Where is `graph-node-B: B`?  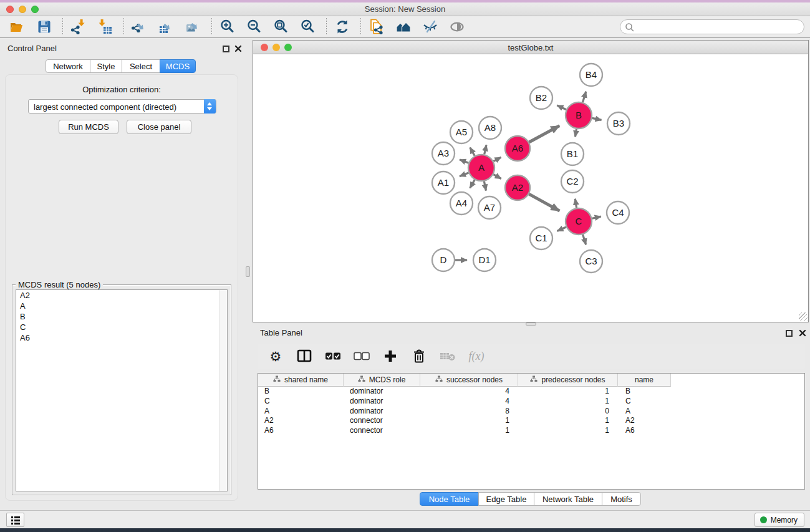
graph-node-B: B is located at coordinates (579, 115).